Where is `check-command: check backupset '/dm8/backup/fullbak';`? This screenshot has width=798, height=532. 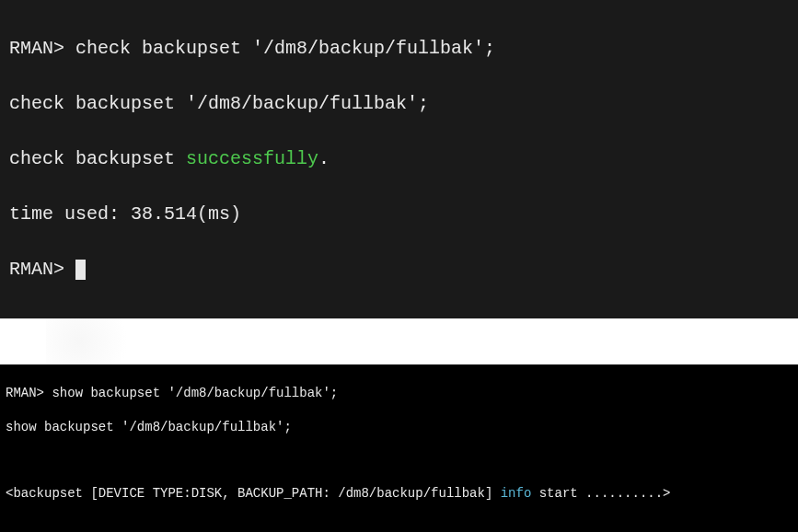
check-command: check backupset '/dm8/backup/fullbak'; is located at coordinates (285, 48).